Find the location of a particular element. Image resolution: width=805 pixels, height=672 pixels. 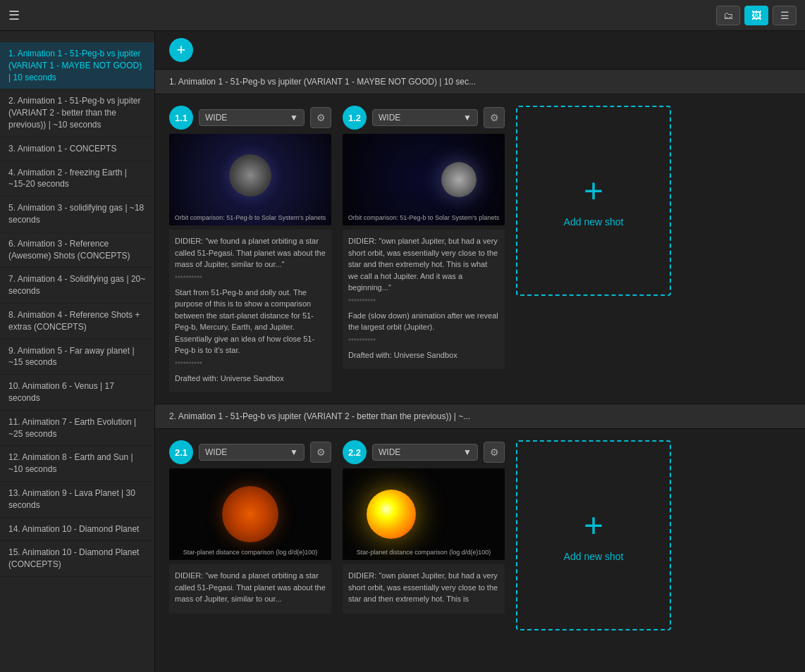

topbar-actions: 🗂 🖼 ☰ is located at coordinates (756, 15).